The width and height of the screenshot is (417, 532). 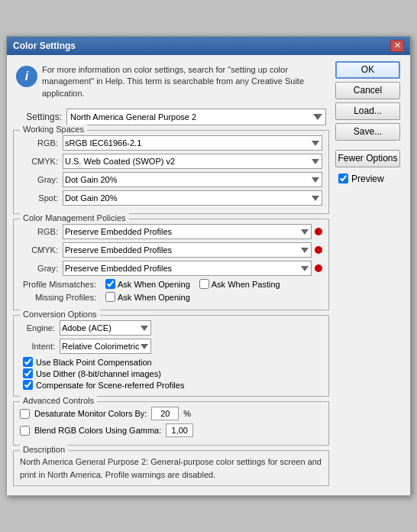 What do you see at coordinates (171, 264) in the screenshot?
I see `color-mgmt-group: Color Management Policies RGB: Preserve …` at bounding box center [171, 264].